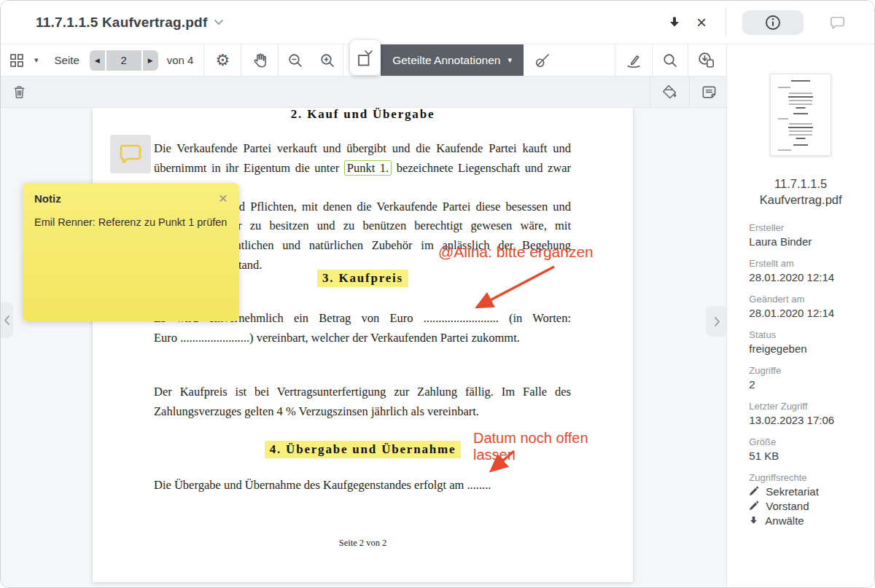 This screenshot has width=875, height=588. What do you see at coordinates (19, 92) in the screenshot?
I see `trash-icon` at bounding box center [19, 92].